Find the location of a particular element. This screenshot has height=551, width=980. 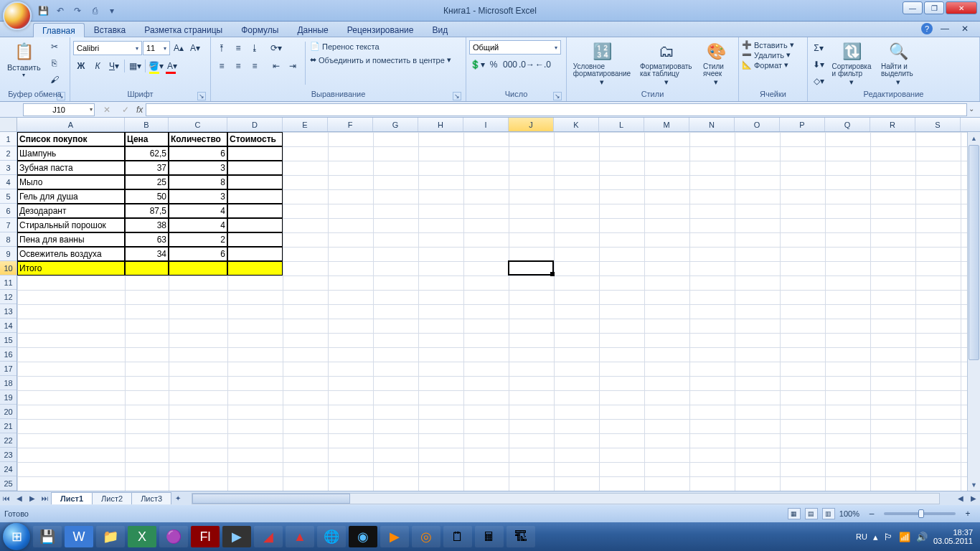

col-header-O: O is located at coordinates (758, 125).